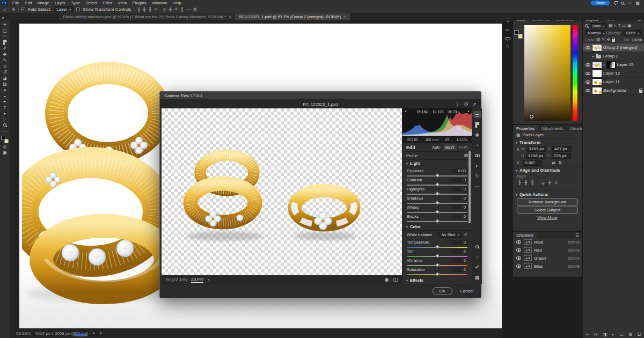 The image size is (644, 338). I want to click on preview-toggle-icon: ▣, so click(386, 280).